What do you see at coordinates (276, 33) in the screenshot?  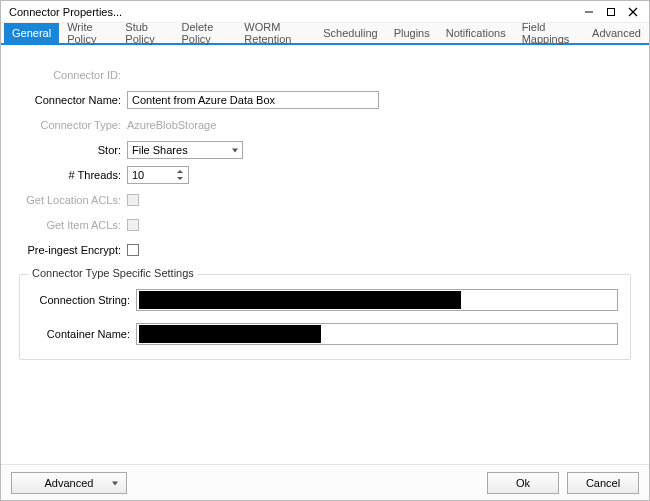 I see `tab-worm-retention: WORM Retention` at bounding box center [276, 33].